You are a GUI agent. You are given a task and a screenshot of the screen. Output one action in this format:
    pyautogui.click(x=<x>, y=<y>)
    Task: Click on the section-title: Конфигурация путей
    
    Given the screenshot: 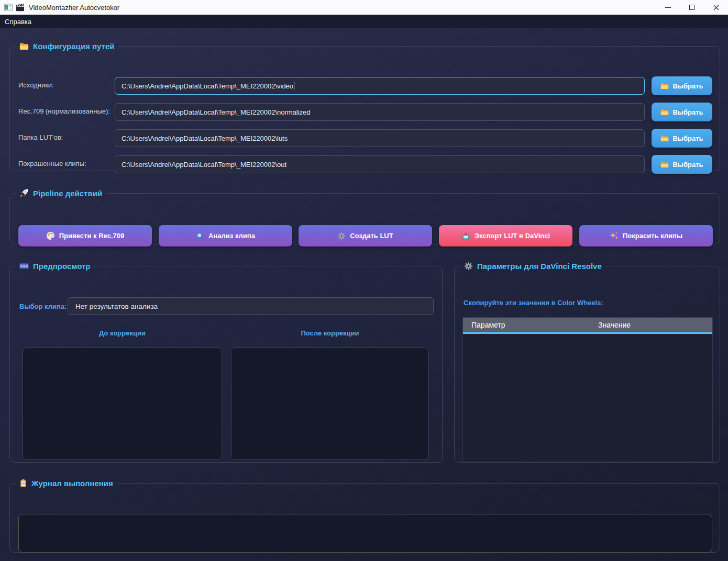 What is the action you would take?
    pyautogui.click(x=73, y=46)
    